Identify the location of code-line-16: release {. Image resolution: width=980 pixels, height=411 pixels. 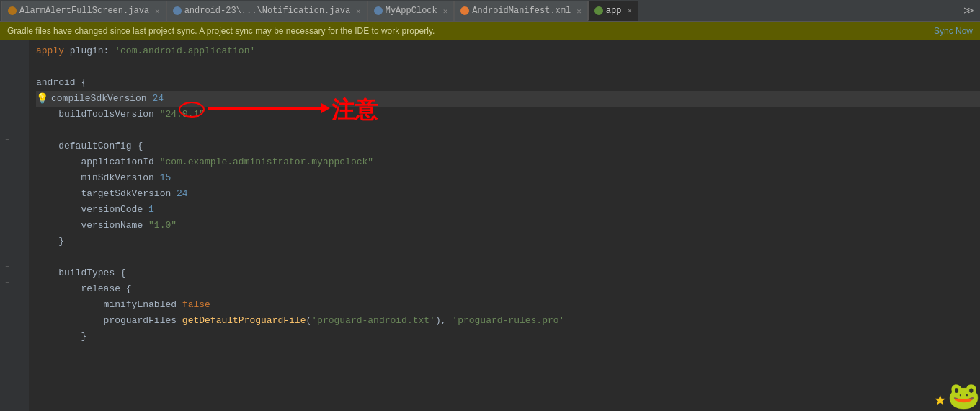
(508, 289).